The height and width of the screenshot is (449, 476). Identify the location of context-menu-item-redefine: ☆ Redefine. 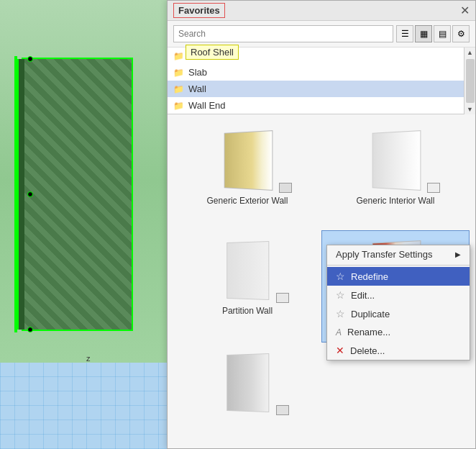
(398, 276).